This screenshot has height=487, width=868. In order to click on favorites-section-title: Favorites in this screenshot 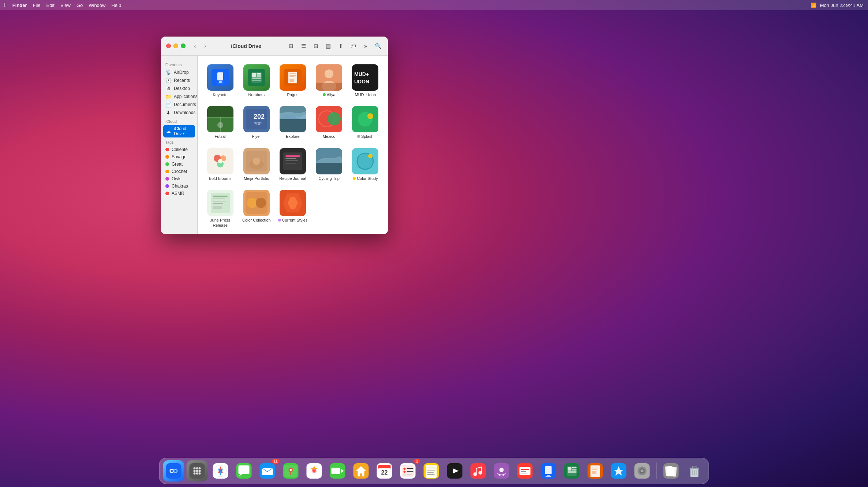, I will do `click(179, 64)`.